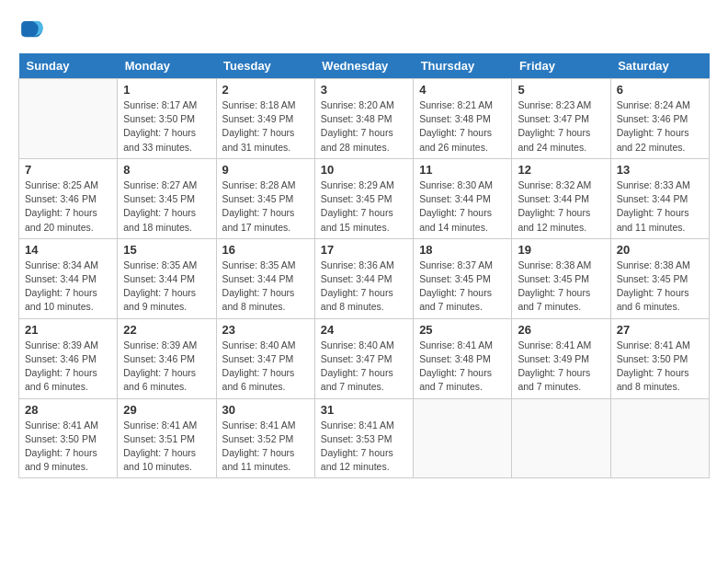 Image resolution: width=728 pixels, height=563 pixels. What do you see at coordinates (166, 250) in the screenshot?
I see `day-number: 15` at bounding box center [166, 250].